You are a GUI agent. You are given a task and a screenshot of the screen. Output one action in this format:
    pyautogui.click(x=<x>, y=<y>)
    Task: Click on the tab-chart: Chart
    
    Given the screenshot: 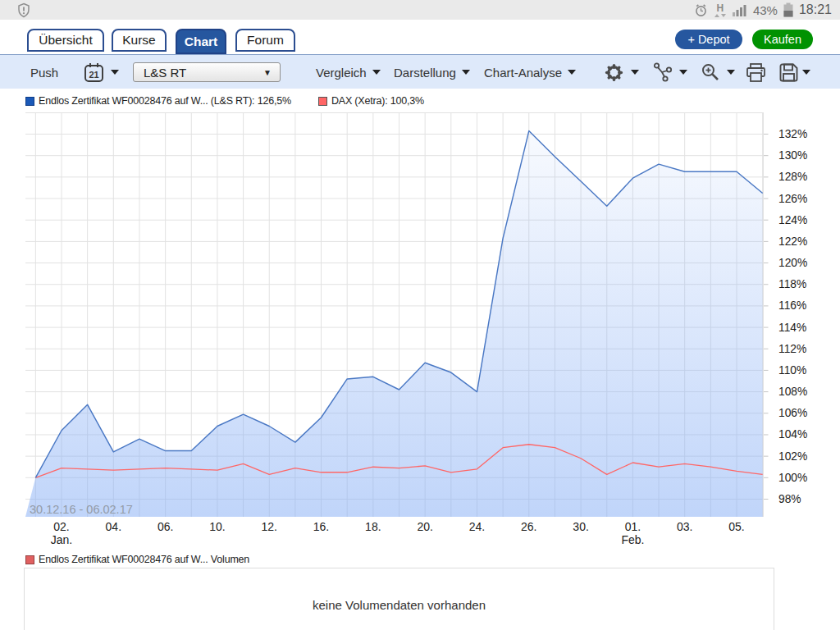 What is the action you would take?
    pyautogui.click(x=201, y=41)
    